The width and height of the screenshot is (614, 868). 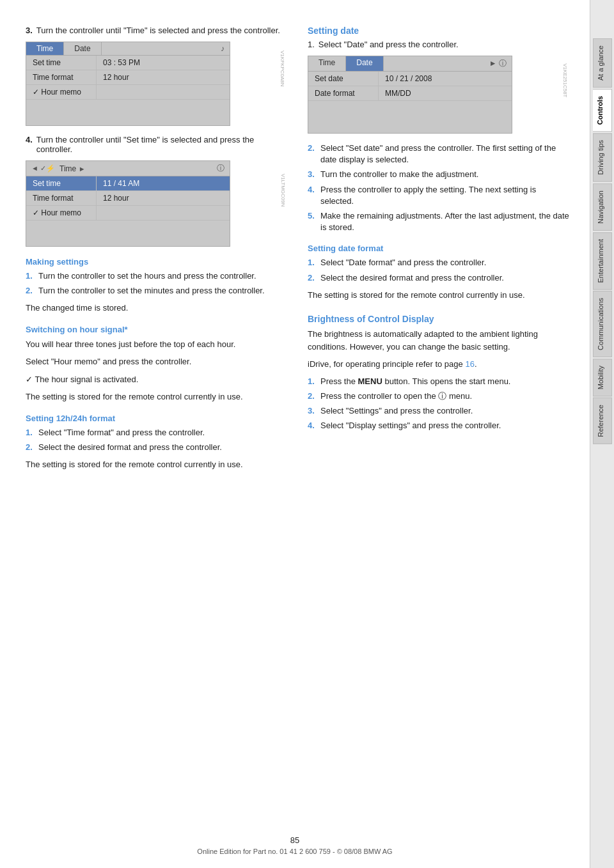 What do you see at coordinates (163, 183) in the screenshot?
I see `mockup2-value-settime: 11 / 41 AM` at bounding box center [163, 183].